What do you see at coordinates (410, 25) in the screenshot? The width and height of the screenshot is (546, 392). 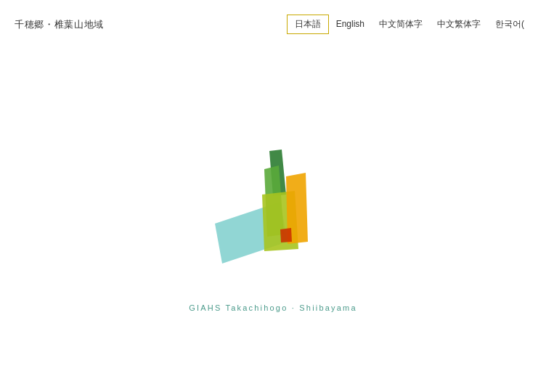 I see `language-nav: 日本語 English 中文简体字 中文繁体字 한국어(` at bounding box center [410, 25].